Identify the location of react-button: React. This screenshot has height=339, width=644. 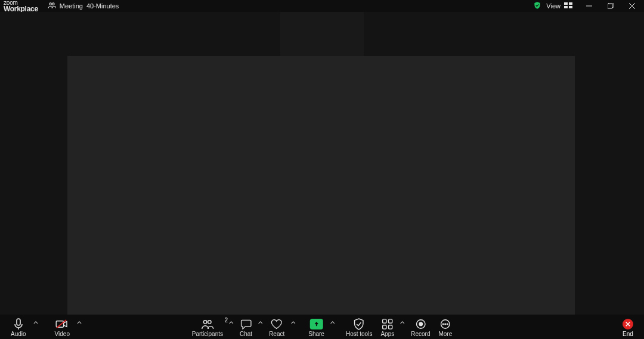
(277, 327).